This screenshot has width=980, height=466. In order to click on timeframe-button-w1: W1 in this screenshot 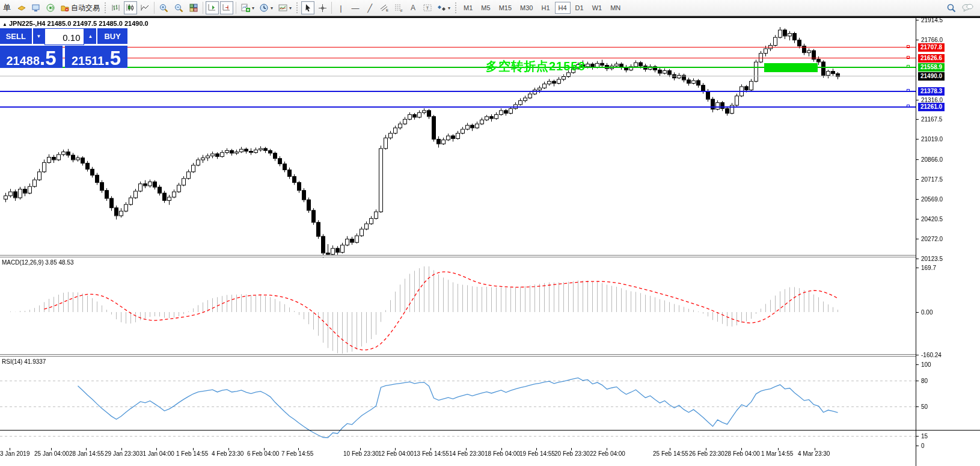, I will do `click(598, 8)`.